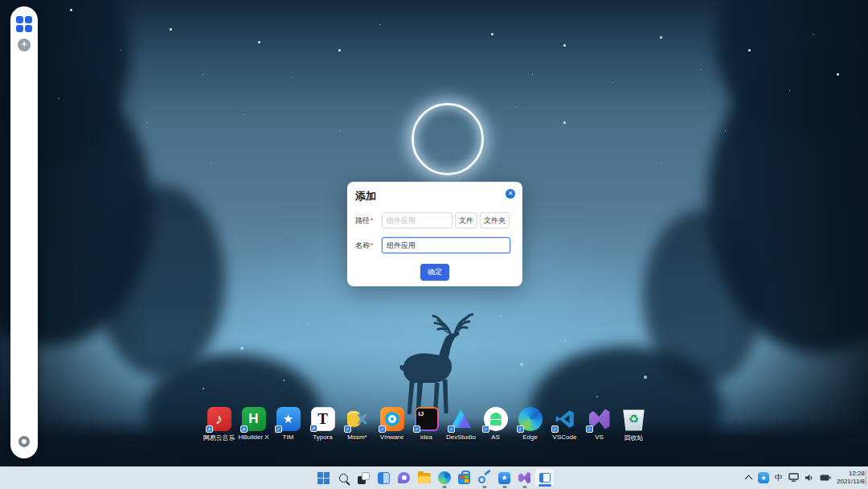 This screenshot has height=489, width=868. I want to click on taskbar-visual-studio, so click(524, 478).